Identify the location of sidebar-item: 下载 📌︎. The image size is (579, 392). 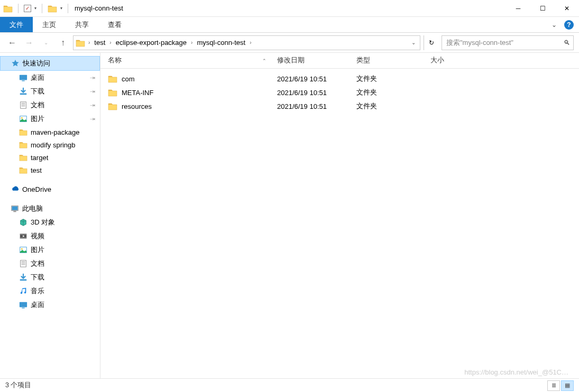
(50, 91).